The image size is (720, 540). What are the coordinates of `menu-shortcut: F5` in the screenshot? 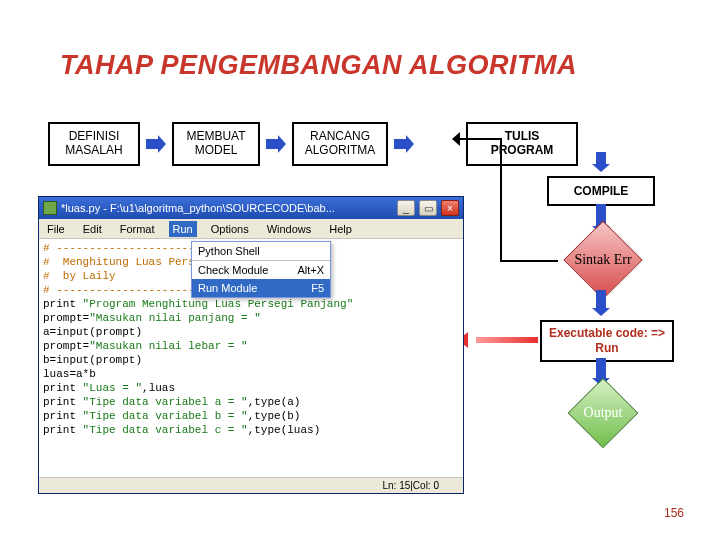 It's located at (318, 288).